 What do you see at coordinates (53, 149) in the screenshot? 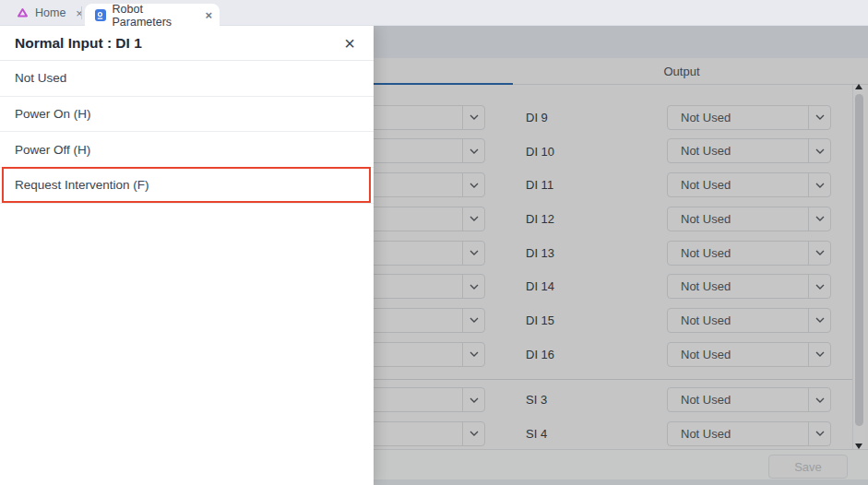
I see `modal-option-label: Power Off (H)` at bounding box center [53, 149].